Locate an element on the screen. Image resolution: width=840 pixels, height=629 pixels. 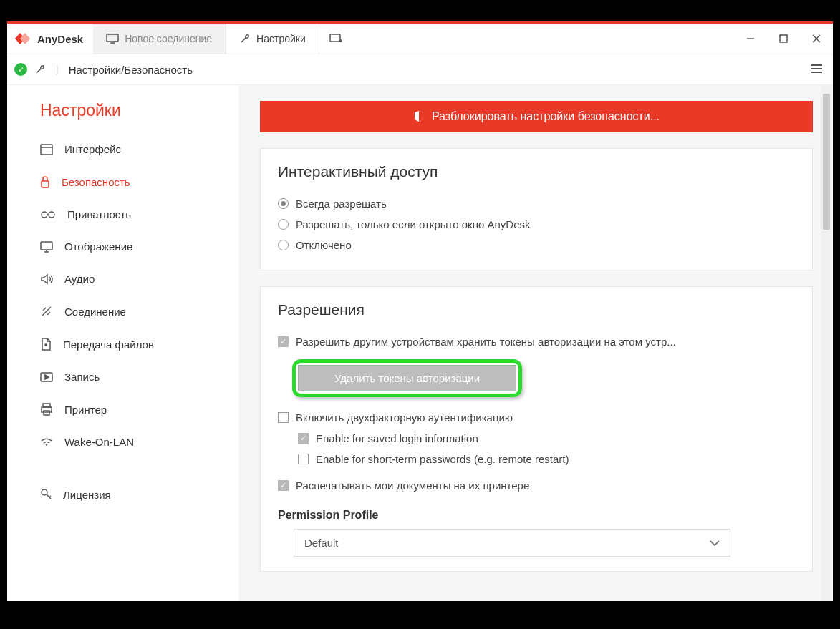
check-print-documents: Распечатывать мои документы на их принте… is located at coordinates (536, 485).